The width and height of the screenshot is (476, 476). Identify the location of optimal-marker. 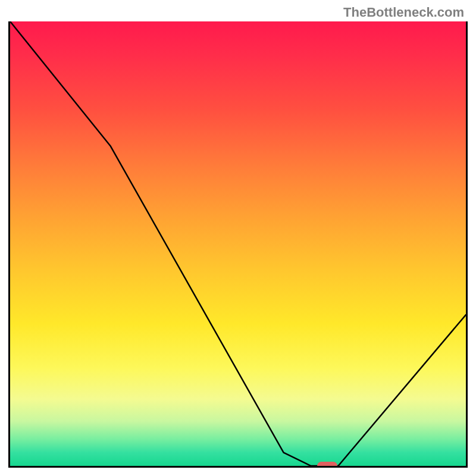
(327, 465).